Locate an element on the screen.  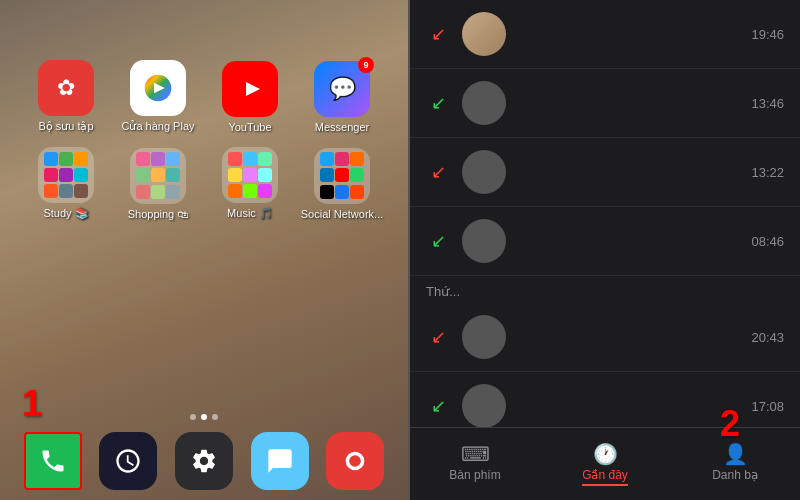
social-label: Social Network... is located at coordinates (342, 214).